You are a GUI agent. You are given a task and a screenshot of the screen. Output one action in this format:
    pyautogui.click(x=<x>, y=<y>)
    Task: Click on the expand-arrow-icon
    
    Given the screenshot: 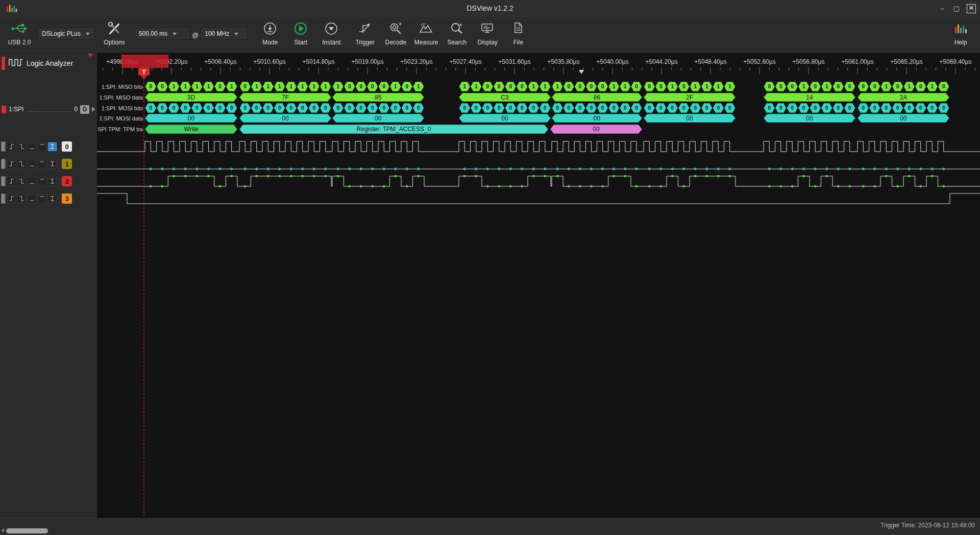 What is the action you would take?
    pyautogui.click(x=94, y=109)
    